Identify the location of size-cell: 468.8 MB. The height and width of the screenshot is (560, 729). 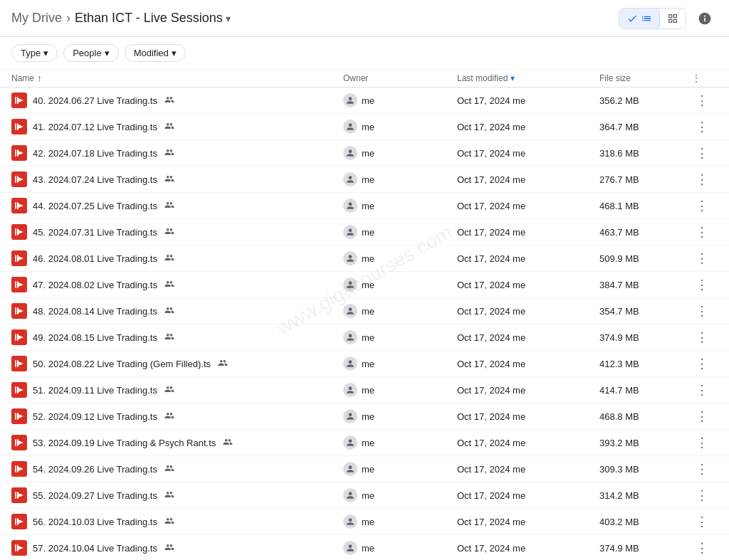
(646, 417).